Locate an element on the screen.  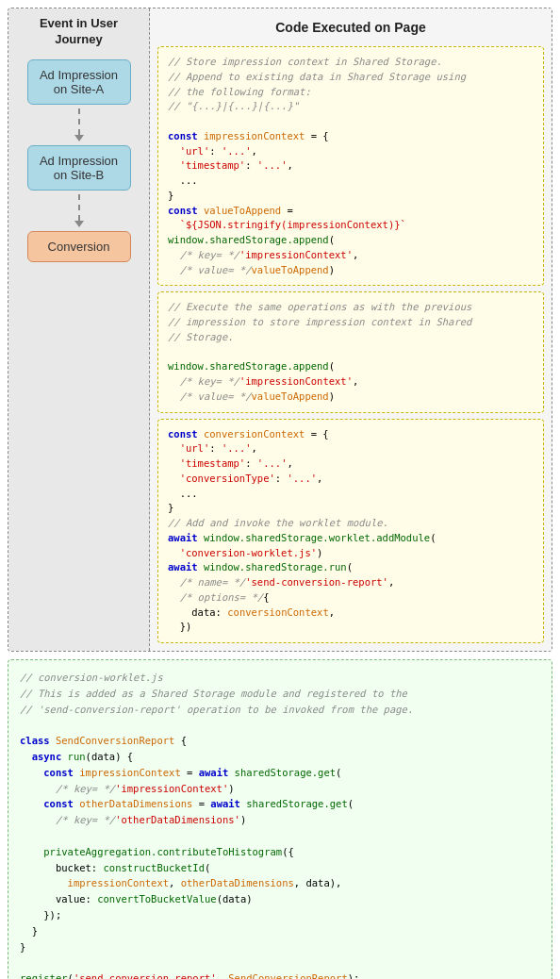
code-text-2: // Execute the same operations as with t… is located at coordinates (351, 352).